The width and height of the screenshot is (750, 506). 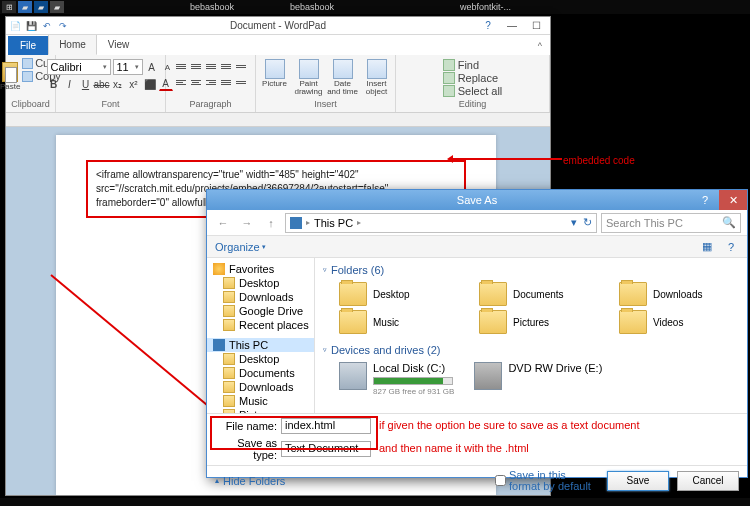 I want to click on cancel-button: Cancel, so click(x=708, y=481).